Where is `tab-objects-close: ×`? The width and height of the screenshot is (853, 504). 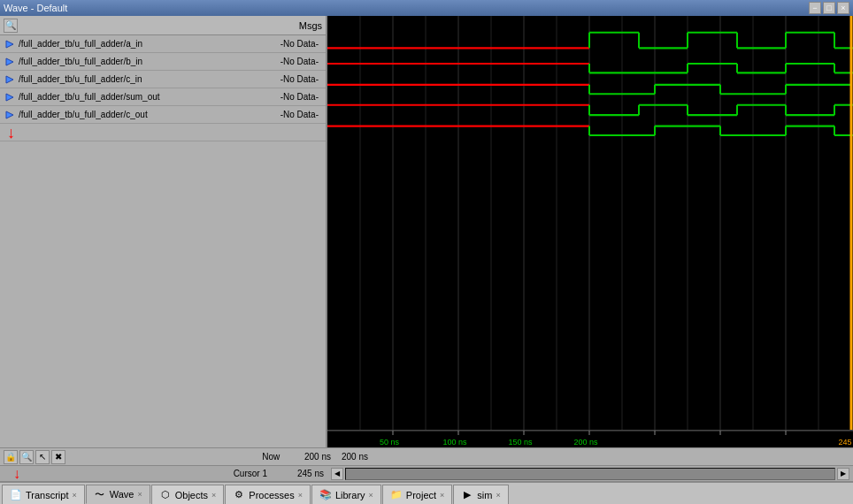
tab-objects-close: × is located at coordinates (214, 495).